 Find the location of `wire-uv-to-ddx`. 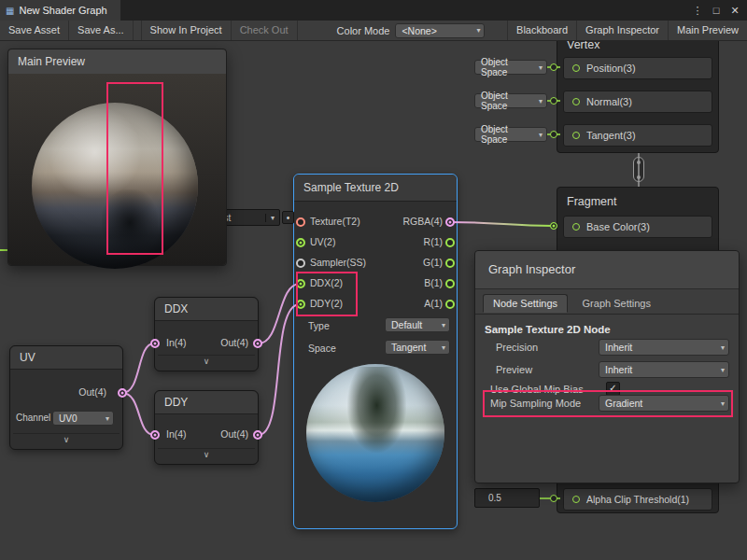

wire-uv-to-ddx is located at coordinates (138, 368).